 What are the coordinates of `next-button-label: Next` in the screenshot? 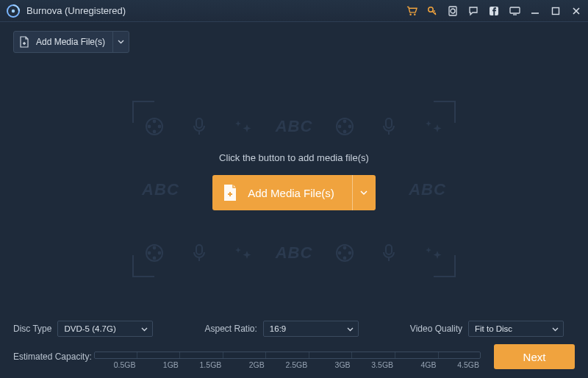 It's located at (535, 357).